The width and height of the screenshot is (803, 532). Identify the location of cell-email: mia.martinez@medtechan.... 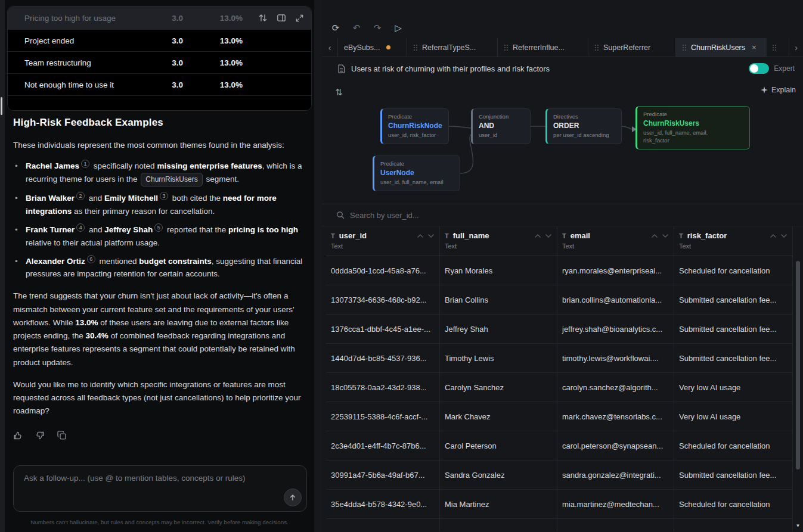
(616, 504).